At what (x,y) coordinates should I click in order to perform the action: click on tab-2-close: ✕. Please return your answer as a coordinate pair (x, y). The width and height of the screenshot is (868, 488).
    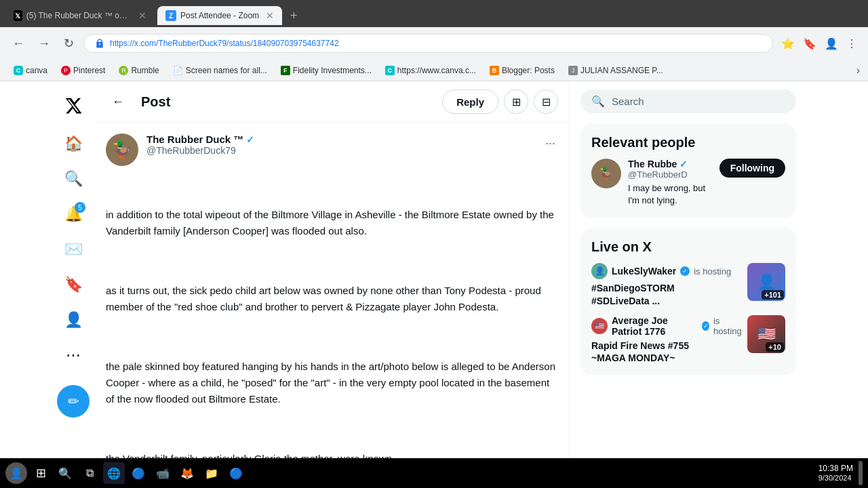
    Looking at the image, I should click on (270, 16).